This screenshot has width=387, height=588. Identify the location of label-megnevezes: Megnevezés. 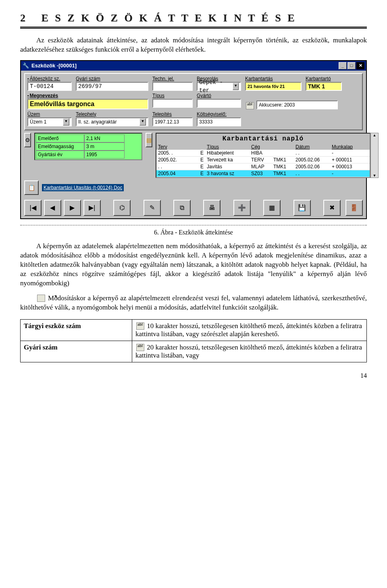
(88, 96).